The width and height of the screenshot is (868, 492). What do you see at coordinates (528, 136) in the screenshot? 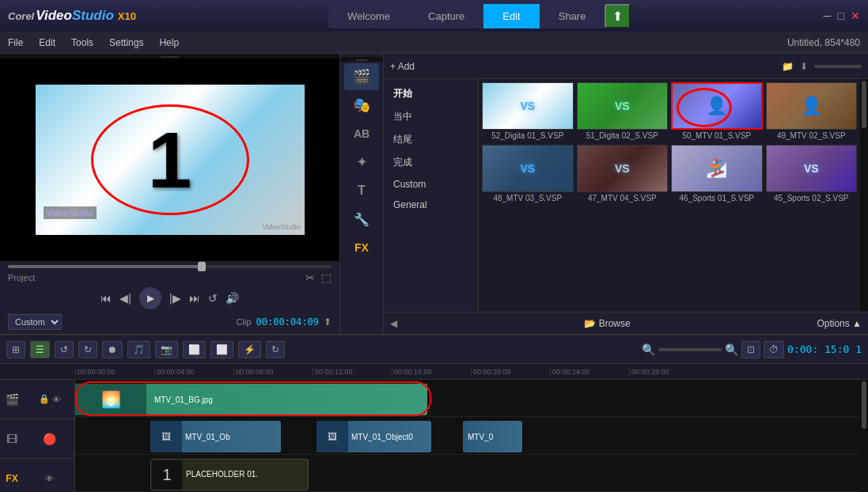
I see `thumb-label-52-digita: 52_Digita 01_S.VSP` at bounding box center [528, 136].